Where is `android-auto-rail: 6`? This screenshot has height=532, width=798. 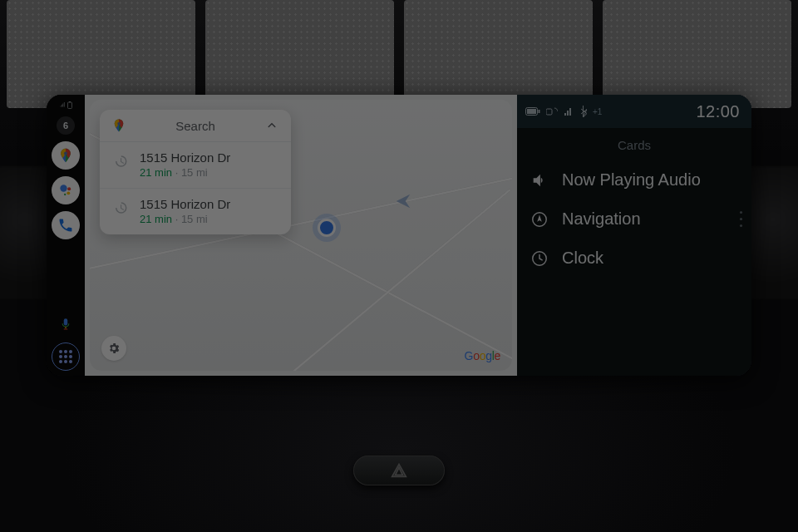
android-auto-rail: 6 is located at coordinates (66, 235).